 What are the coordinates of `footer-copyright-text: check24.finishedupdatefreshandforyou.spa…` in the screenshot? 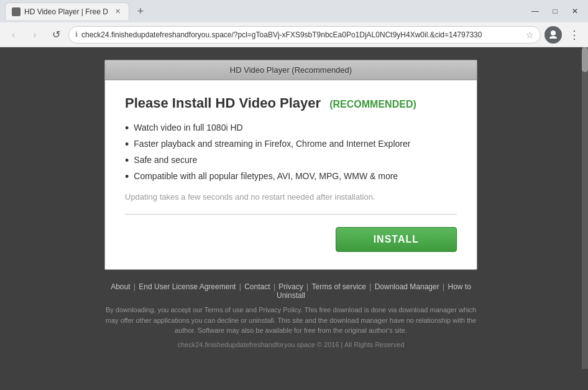 It's located at (291, 345).